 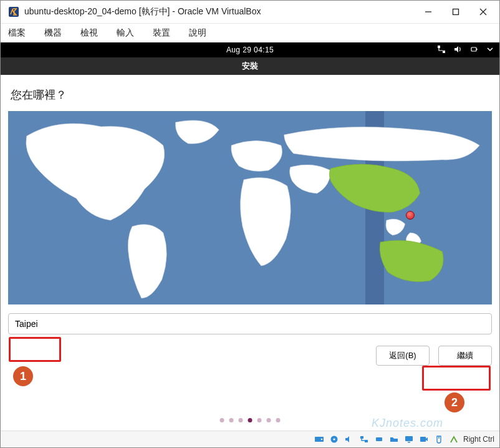 What do you see at coordinates (251, 95) in the screenshot?
I see `location-question: 您在哪裡？` at bounding box center [251, 95].